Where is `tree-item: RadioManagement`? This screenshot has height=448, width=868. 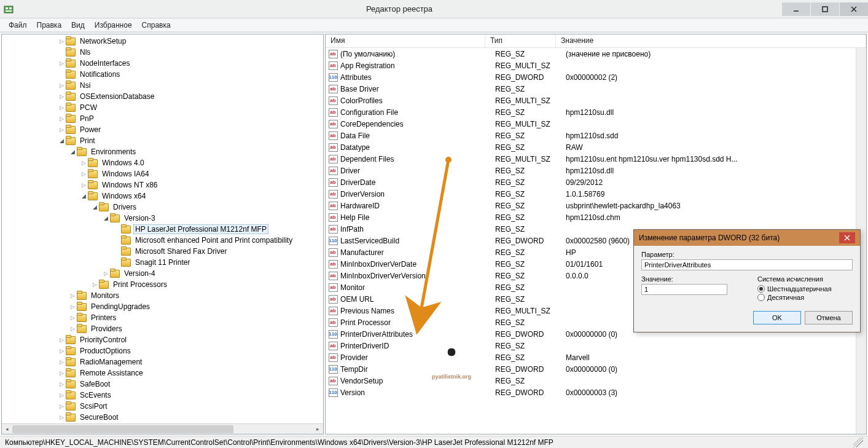 tree-item: RadioManagement is located at coordinates (162, 362).